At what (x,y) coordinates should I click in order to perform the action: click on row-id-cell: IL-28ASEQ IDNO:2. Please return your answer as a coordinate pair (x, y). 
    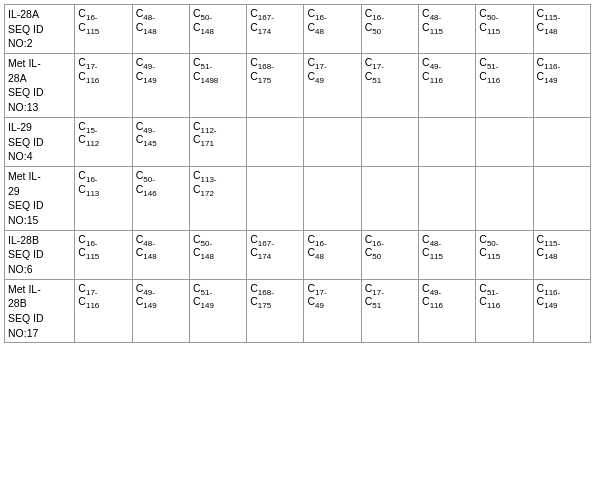
    Looking at the image, I should click on (40, 30).